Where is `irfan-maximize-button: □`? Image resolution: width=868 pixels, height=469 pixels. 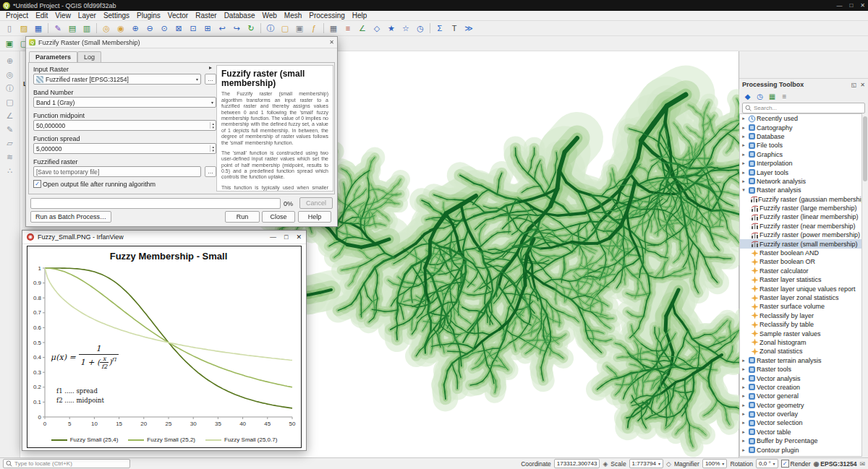
irfan-maximize-button: □ is located at coordinates (286, 237).